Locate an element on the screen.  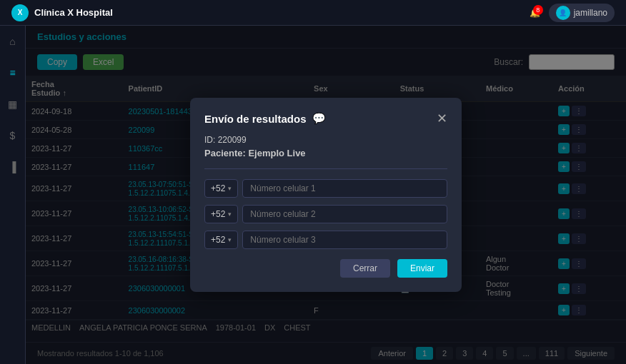
modal-id: ID: 220099 is located at coordinates (326, 140).